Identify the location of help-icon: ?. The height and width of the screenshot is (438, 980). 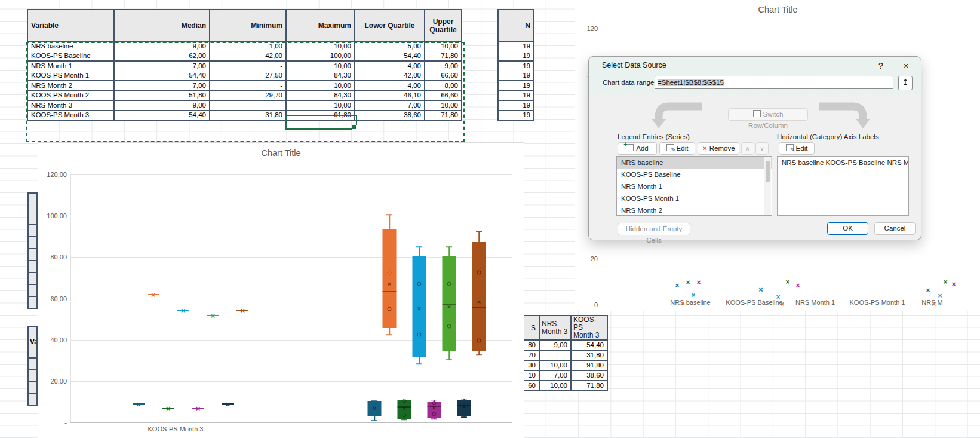
(881, 66).